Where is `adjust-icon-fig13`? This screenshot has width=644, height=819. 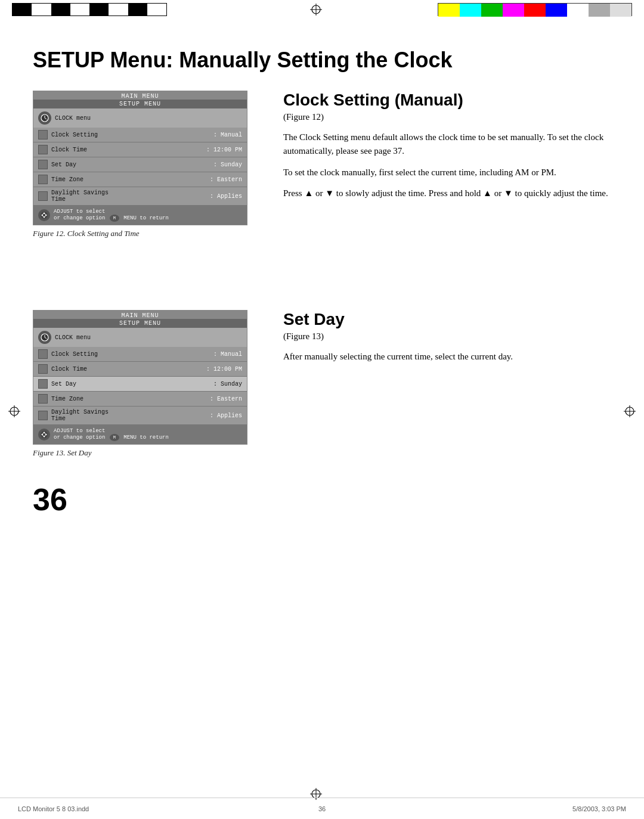 adjust-icon-fig13 is located at coordinates (44, 435).